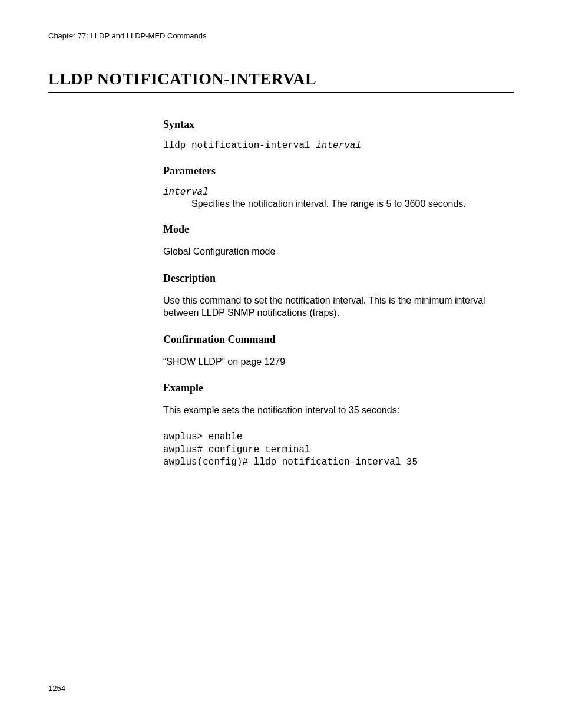  Describe the element at coordinates (336, 450) in the screenshot. I see `example-code: awplus> enable awplus# configure termina…` at that location.